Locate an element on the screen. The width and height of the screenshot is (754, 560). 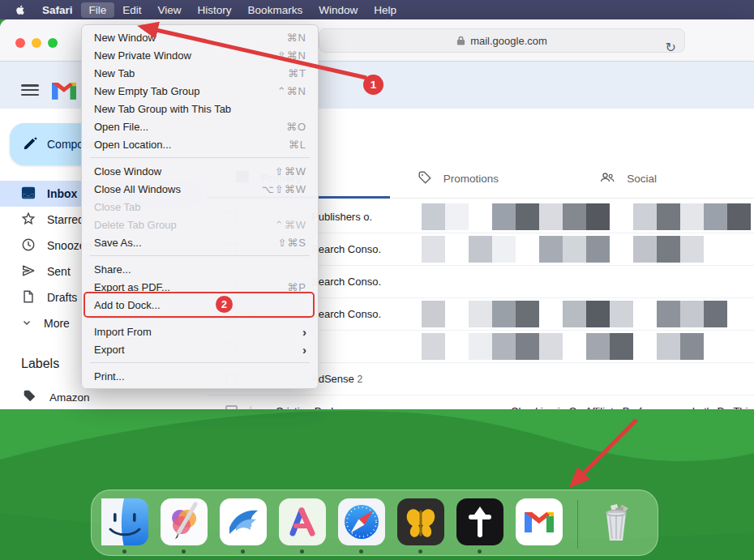
hamburger-menu-icon is located at coordinates (30, 90).